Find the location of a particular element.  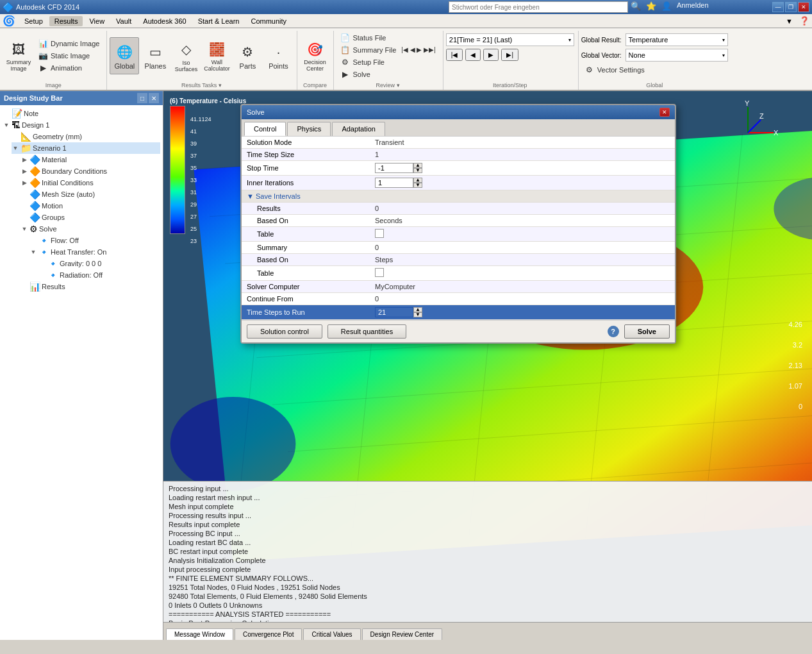

solve-btn: Solve is located at coordinates (647, 331).